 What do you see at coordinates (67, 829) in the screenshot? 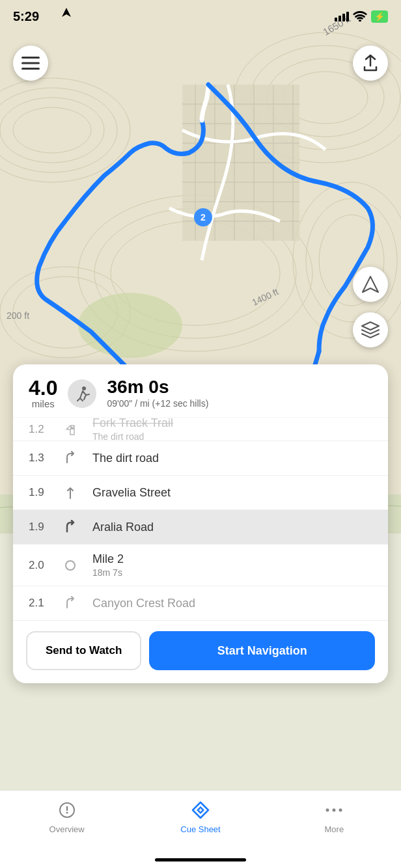
I see `tab-overview-label: Overview` at bounding box center [67, 829].